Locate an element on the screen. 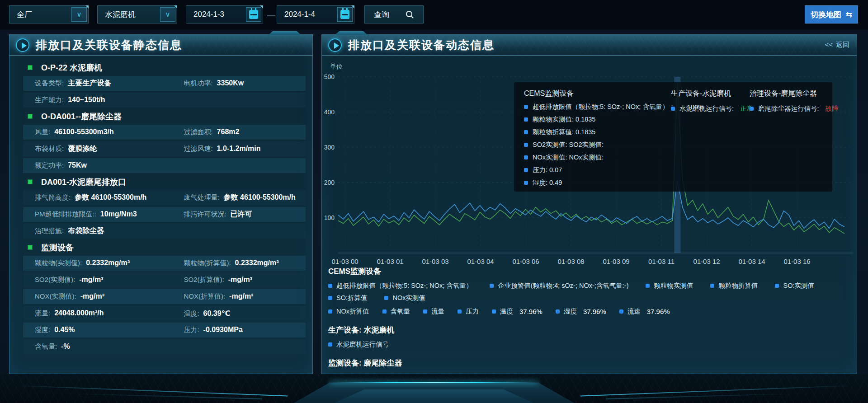  legend-item-label: 颗粒物折算值 is located at coordinates (738, 286).